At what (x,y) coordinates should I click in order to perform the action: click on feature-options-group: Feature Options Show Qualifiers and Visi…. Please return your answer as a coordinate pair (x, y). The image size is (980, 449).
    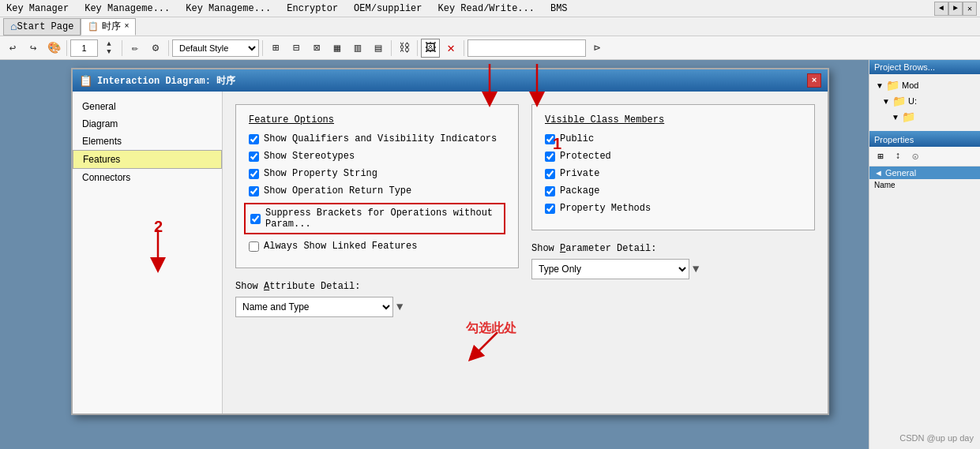
    Looking at the image, I should click on (377, 186).